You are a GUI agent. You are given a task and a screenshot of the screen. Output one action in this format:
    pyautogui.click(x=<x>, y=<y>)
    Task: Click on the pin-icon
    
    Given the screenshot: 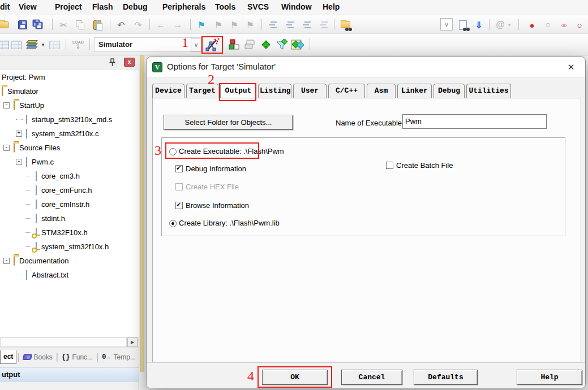 What is the action you would take?
    pyautogui.click(x=113, y=63)
    